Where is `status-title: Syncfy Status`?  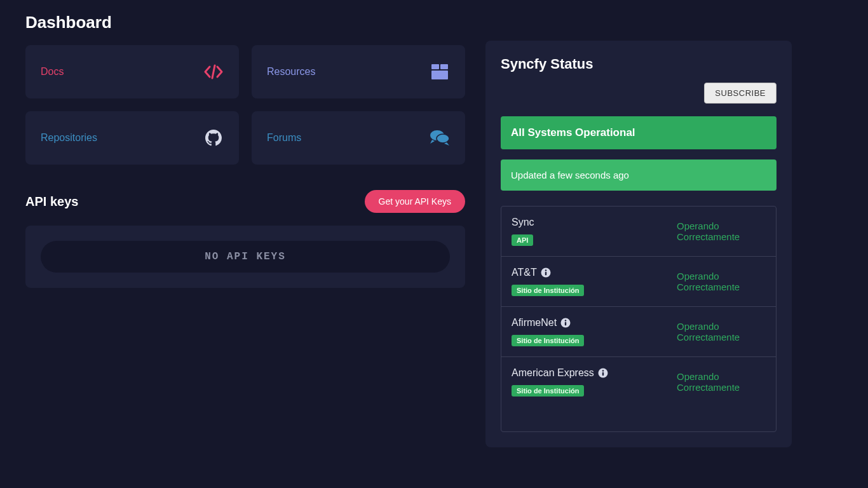
status-title: Syncfy Status is located at coordinates (547, 64).